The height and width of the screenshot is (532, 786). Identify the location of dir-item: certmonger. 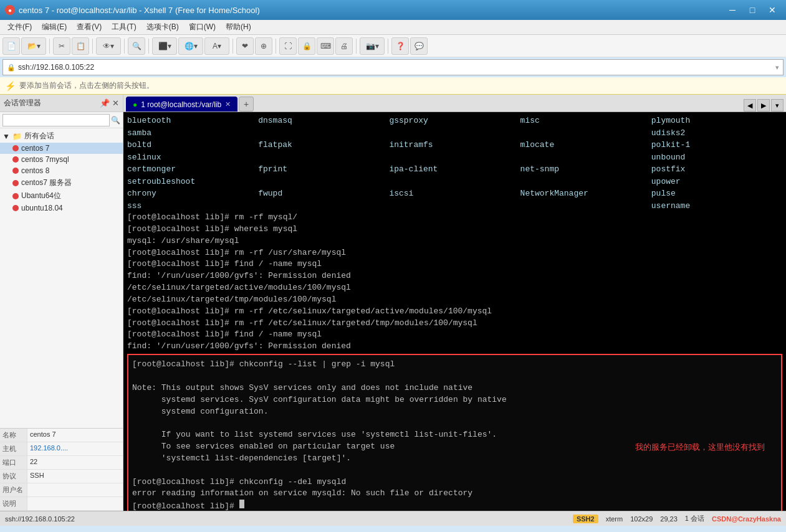
(193, 169).